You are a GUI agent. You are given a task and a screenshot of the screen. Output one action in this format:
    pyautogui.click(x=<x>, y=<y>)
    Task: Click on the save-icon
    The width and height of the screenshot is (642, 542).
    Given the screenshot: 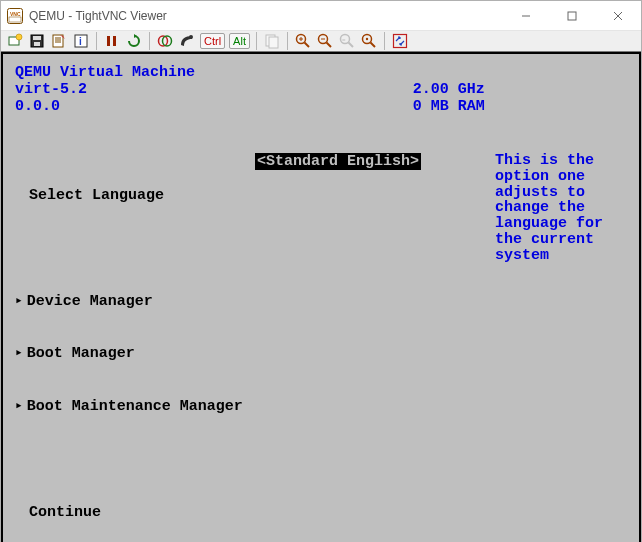 What is the action you would take?
    pyautogui.click(x=37, y=41)
    